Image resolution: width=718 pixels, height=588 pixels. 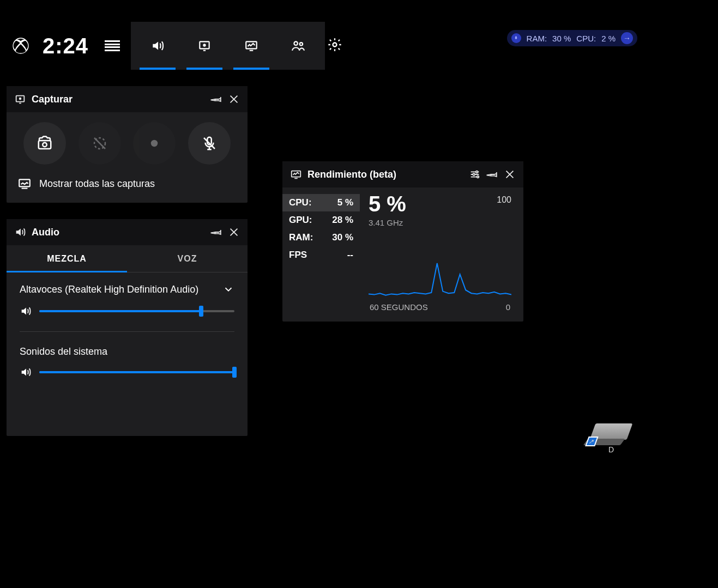 What do you see at coordinates (112, 46) in the screenshot?
I see `widget-menu-icon` at bounding box center [112, 46].